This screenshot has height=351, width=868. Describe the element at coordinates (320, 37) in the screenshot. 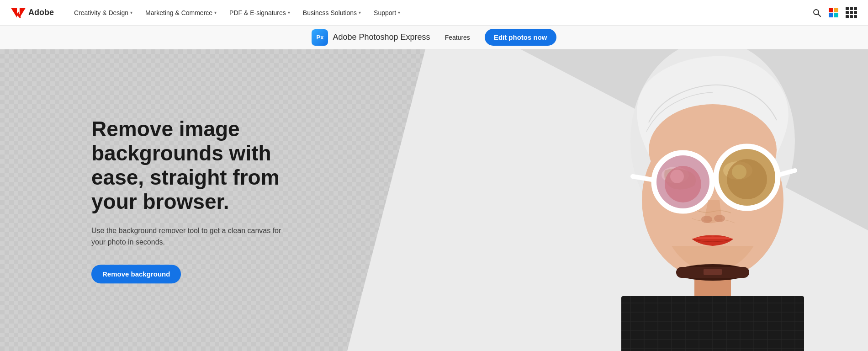

I see `photoshop-express-icon` at that location.